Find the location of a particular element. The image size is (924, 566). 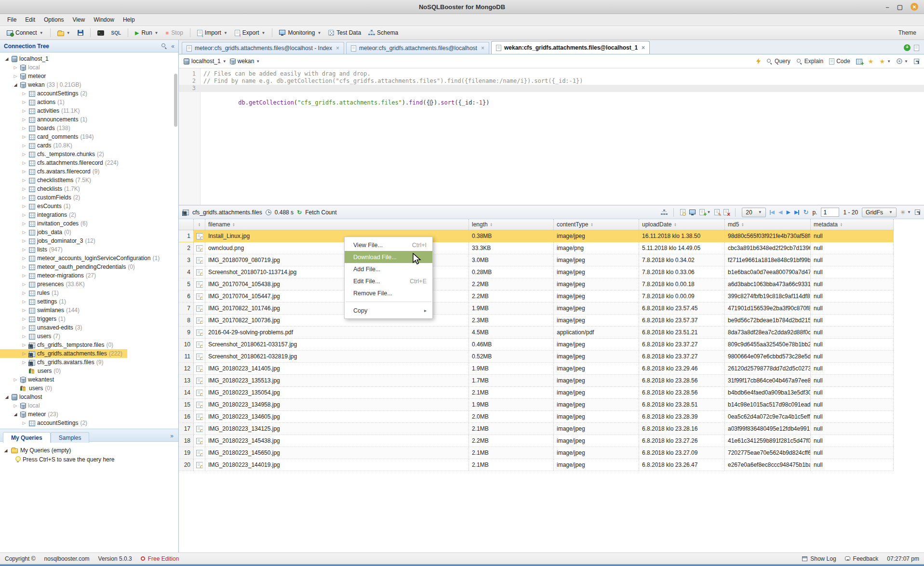

cell-md5: 471901d156539e2ba3f90c870f8 is located at coordinates (768, 308).